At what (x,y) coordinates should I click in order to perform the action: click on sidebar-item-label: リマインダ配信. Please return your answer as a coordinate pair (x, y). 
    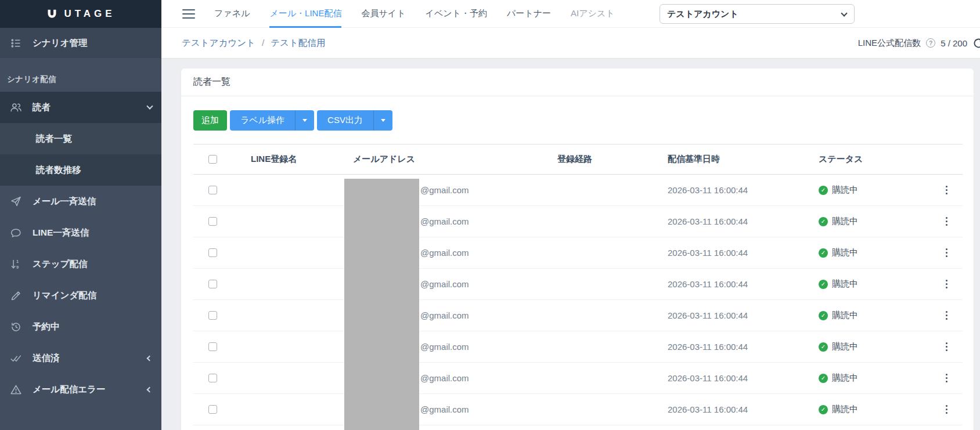
    Looking at the image, I should click on (64, 296).